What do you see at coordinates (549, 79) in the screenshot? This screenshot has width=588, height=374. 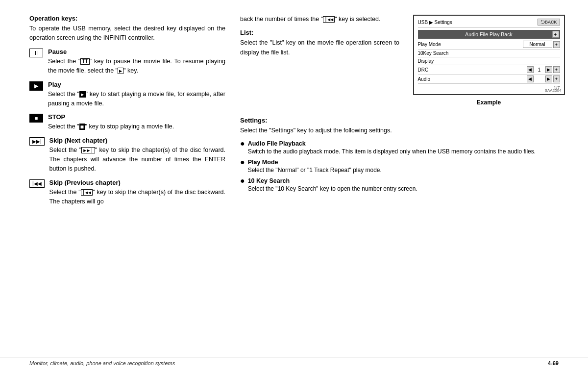 I see `audio-right-btn: ▶` at bounding box center [549, 79].